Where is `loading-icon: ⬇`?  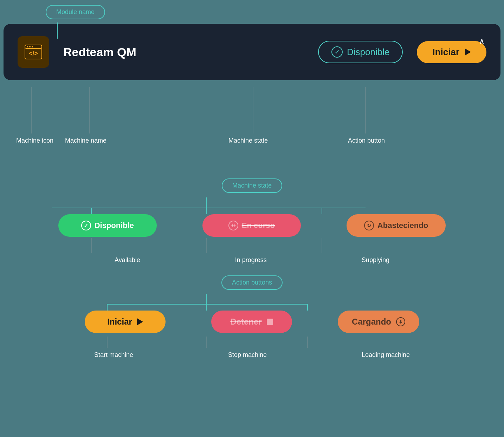 loading-icon: ⬇ is located at coordinates (401, 322).